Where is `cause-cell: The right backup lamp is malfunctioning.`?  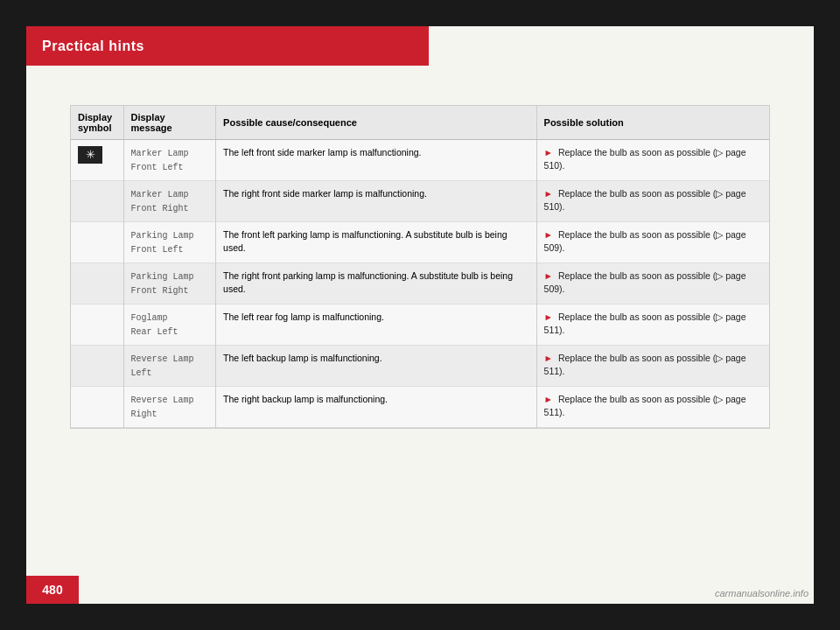
cause-cell: The right backup lamp is malfunctioning. is located at coordinates (376, 408).